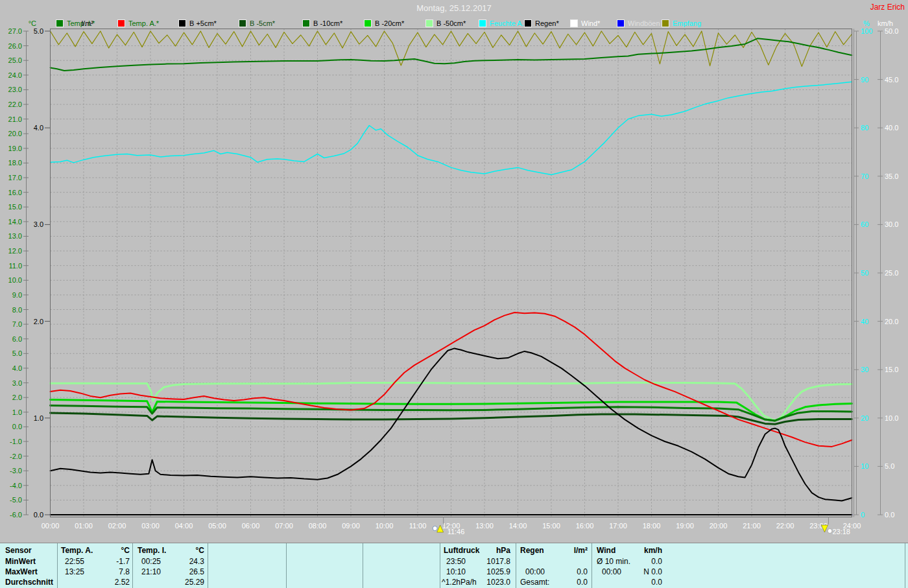 The height and width of the screenshot is (588, 908). I want to click on temp-i-min-time: 00:25, so click(151, 561).